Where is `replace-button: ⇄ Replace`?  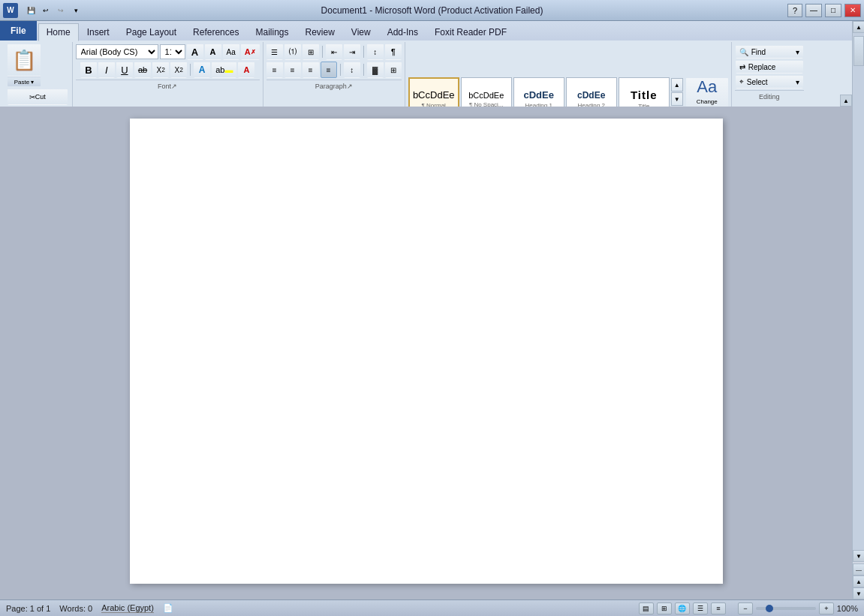
replace-button: ⇄ Replace is located at coordinates (769, 67).